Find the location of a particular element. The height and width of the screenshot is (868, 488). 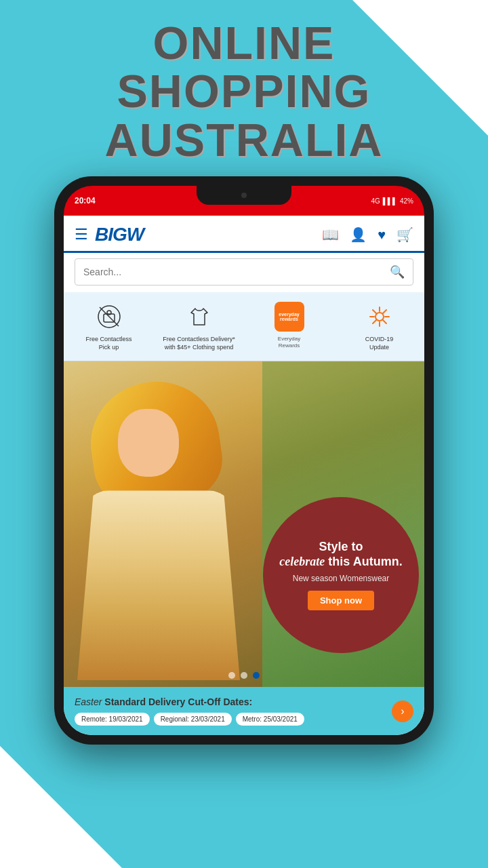

promo-italic-celebrate: celebrate is located at coordinates (302, 561).